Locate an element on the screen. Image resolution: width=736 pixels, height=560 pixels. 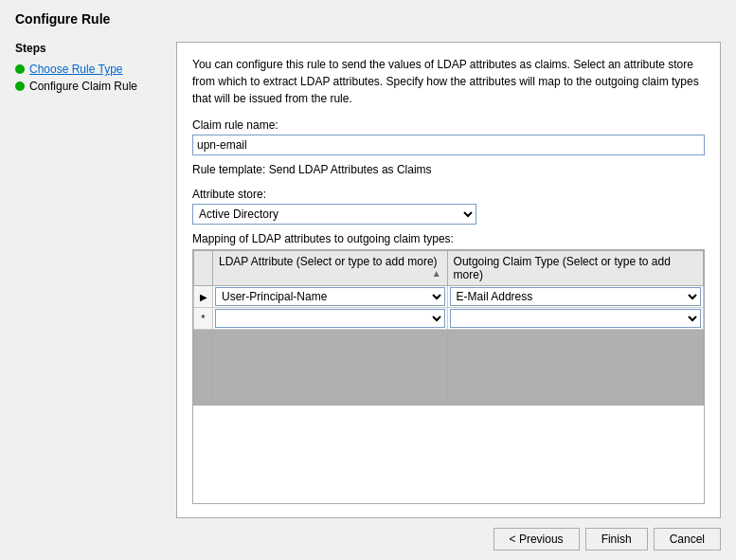
attribute-store-dropdown: Active Directory is located at coordinates (334, 214).